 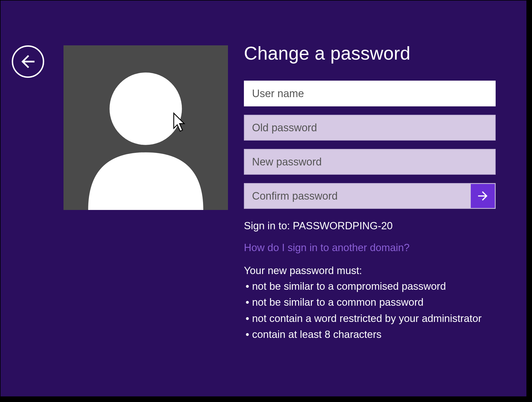 What do you see at coordinates (370, 162) in the screenshot?
I see `new-password-input` at bounding box center [370, 162].